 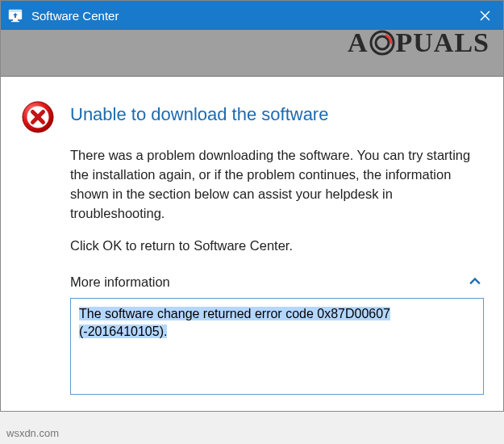 I want to click on titlebar: Software Center, so click(x=252, y=15).